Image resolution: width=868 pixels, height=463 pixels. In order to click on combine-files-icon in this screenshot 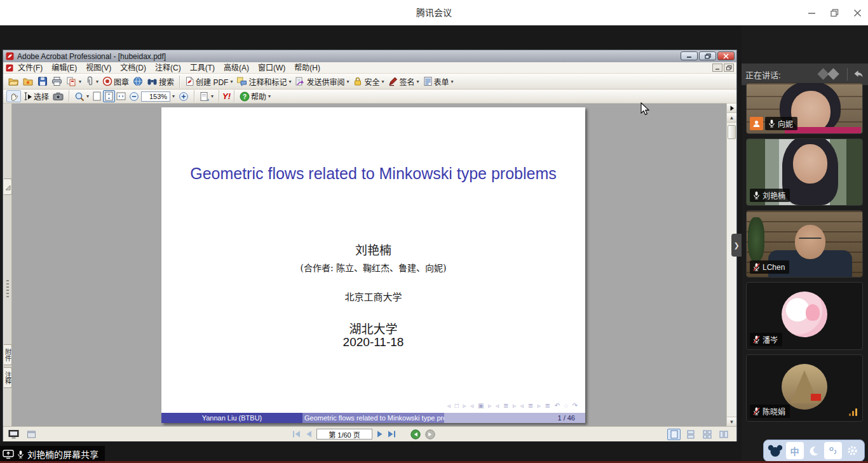, I will do `click(71, 81)`.